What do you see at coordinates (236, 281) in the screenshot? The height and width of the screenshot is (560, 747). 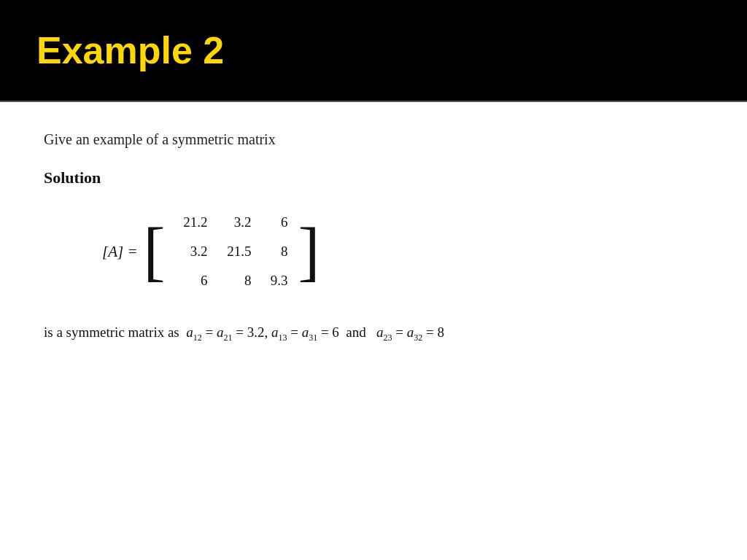 I see `cell-2-1: 8` at bounding box center [236, 281].